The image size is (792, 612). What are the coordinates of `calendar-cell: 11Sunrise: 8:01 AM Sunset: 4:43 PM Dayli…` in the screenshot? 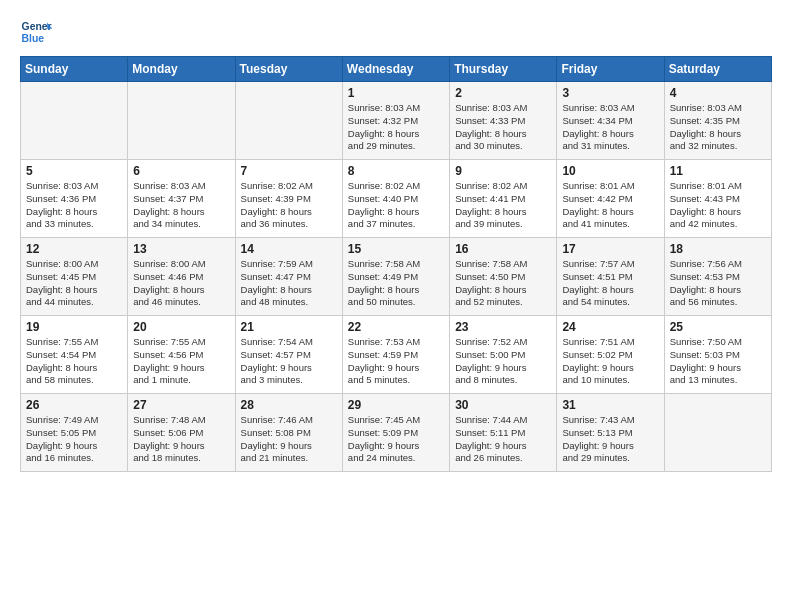 It's located at (718, 199).